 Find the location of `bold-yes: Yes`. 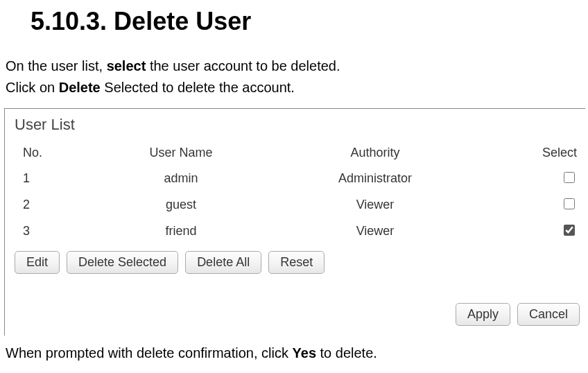

bold-yes: Yes is located at coordinates (304, 353).